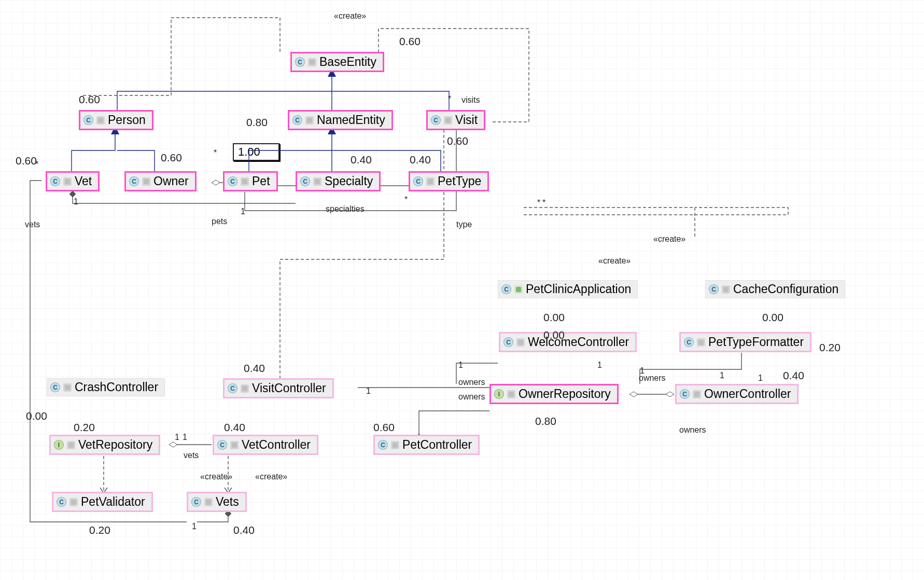  Describe the element at coordinates (348, 62) in the screenshot. I see `class-label: BaseEntity` at that location.